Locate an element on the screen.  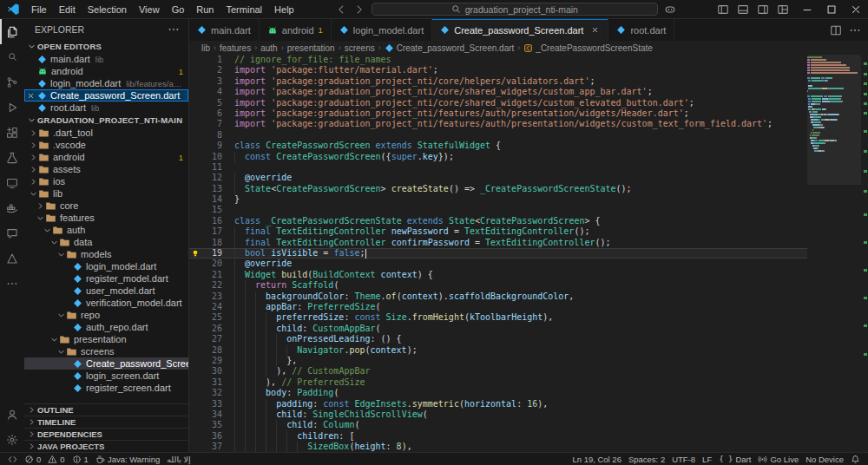
code-line-5: 5import 'package:graduation_project_nti/… is located at coordinates (529, 103).